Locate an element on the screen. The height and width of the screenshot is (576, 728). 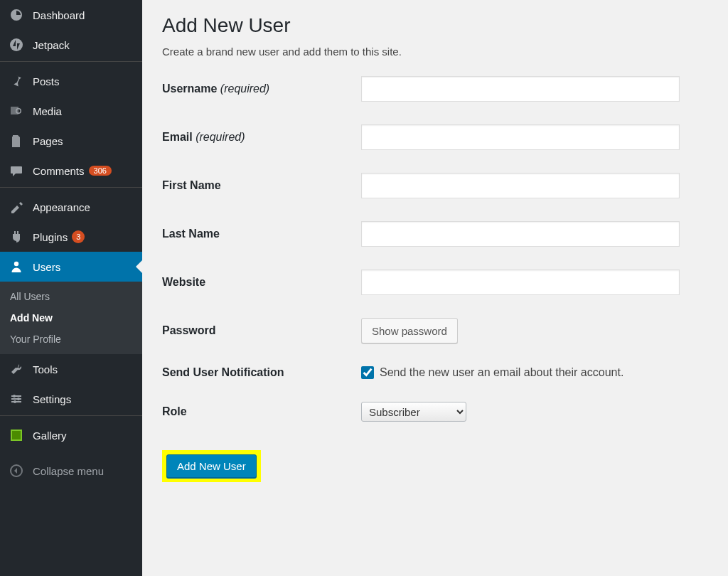
submenu-all-users: All Users is located at coordinates (71, 297).